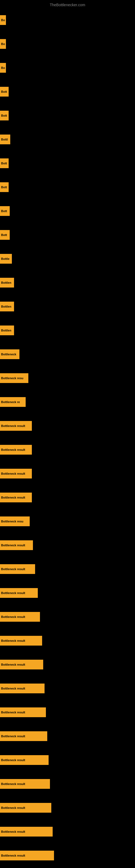 The height and width of the screenshot is (868, 135). Describe the element at coordinates (68, 140) in the screenshot. I see `bar-row: Bottl` at that location.